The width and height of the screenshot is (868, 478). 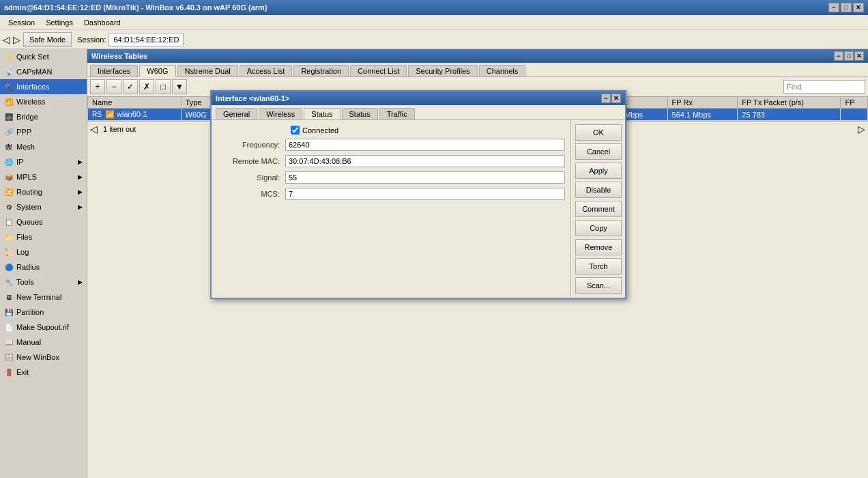 I want to click on sidebar-label-exit: Exit, so click(x=23, y=372).